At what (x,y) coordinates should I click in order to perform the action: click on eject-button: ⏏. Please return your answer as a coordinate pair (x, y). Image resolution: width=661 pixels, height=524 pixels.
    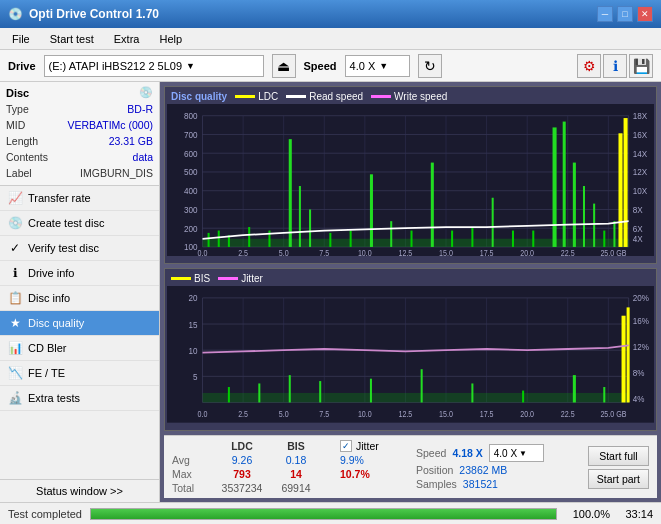
    Looking at the image, I should click on (284, 66).